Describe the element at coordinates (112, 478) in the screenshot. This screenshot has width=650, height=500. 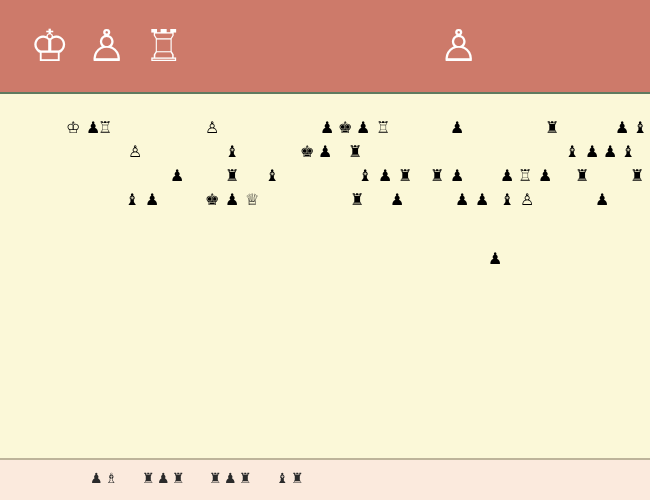
I see `captured-piece: ♗` at that location.